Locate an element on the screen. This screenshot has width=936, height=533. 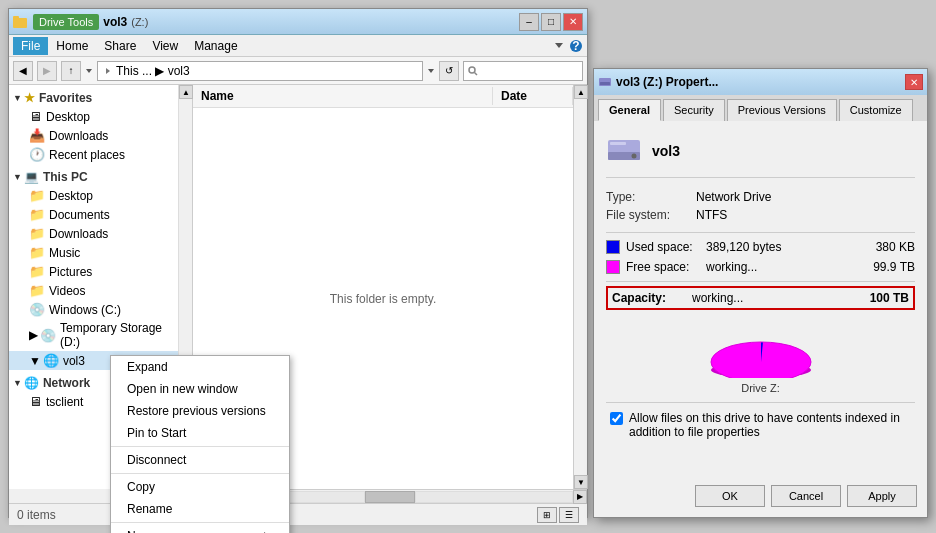
collapse-icon is located at coordinates (559, 46).